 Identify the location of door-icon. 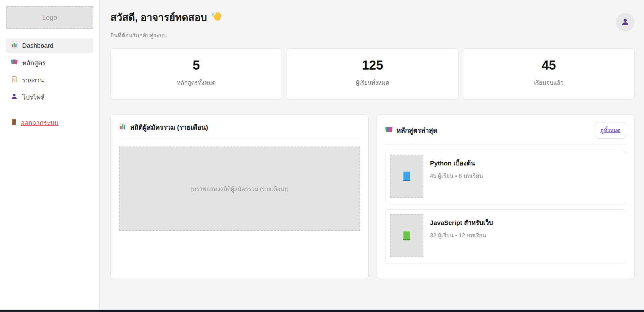
(14, 123).